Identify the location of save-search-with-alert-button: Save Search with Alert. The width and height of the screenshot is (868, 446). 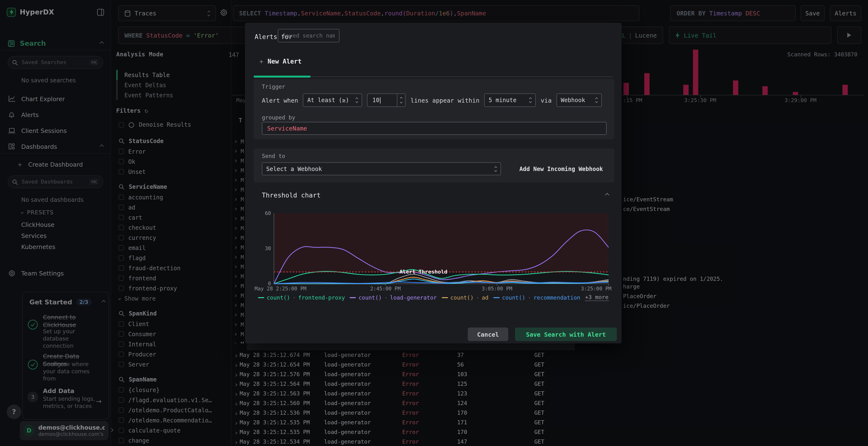
(566, 334).